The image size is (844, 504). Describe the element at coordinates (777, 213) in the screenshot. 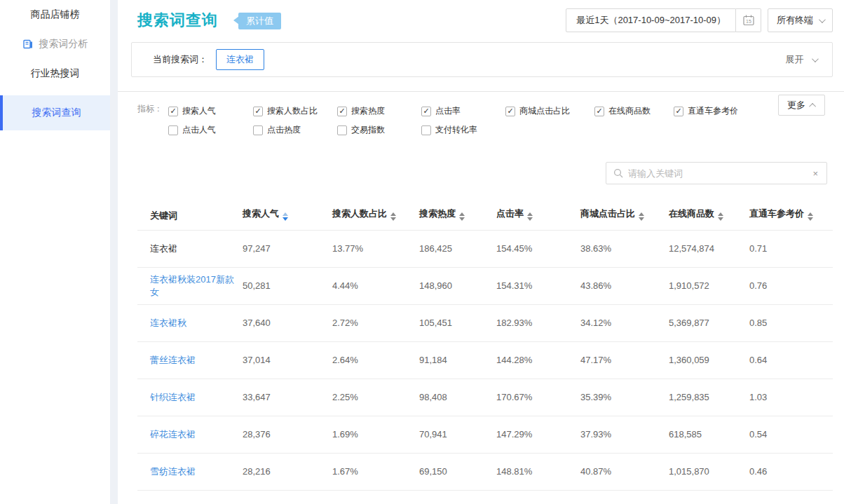

I see `column-label: 直通车参考价` at that location.